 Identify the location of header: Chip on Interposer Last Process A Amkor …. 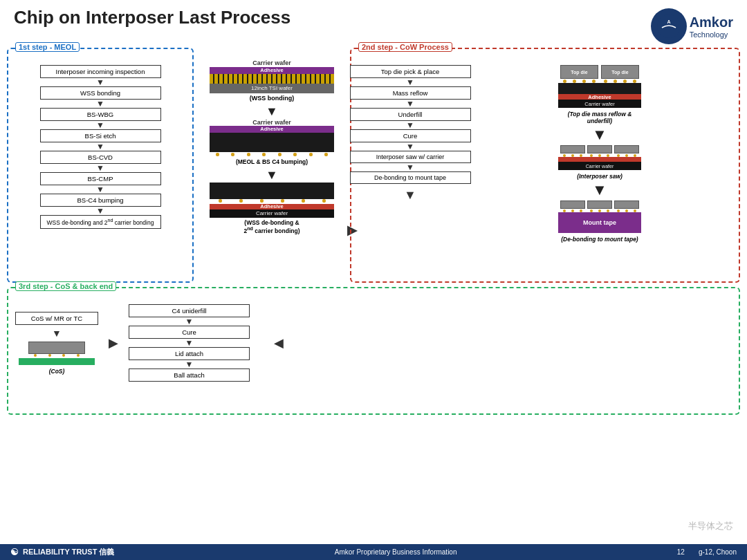
(374, 24).